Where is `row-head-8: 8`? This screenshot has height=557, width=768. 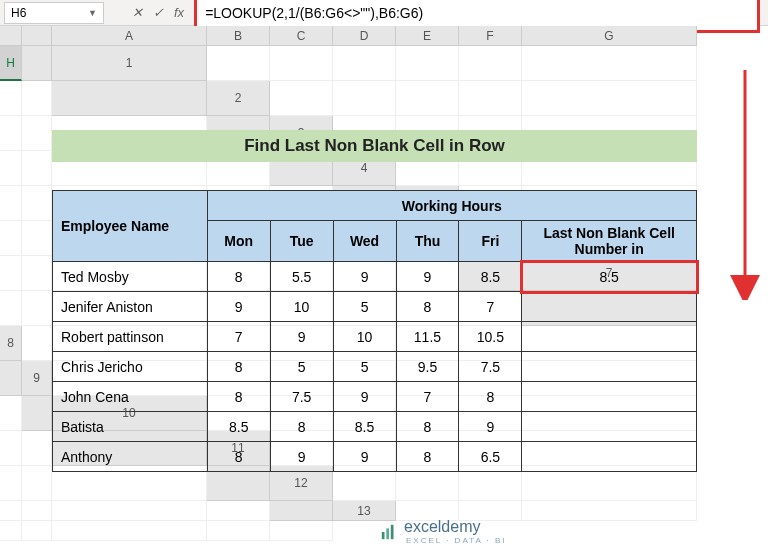
row-head-8: 8 is located at coordinates (11, 344).